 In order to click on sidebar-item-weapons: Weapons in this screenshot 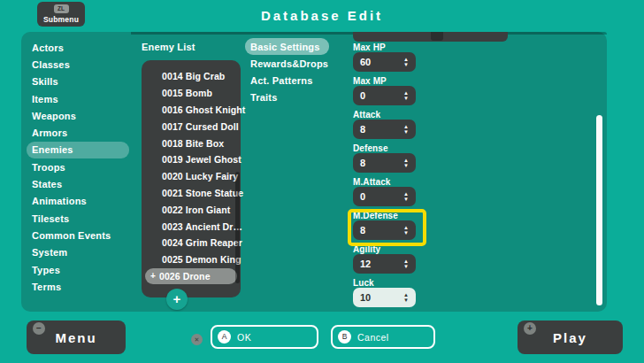, I will do `click(78, 115)`.